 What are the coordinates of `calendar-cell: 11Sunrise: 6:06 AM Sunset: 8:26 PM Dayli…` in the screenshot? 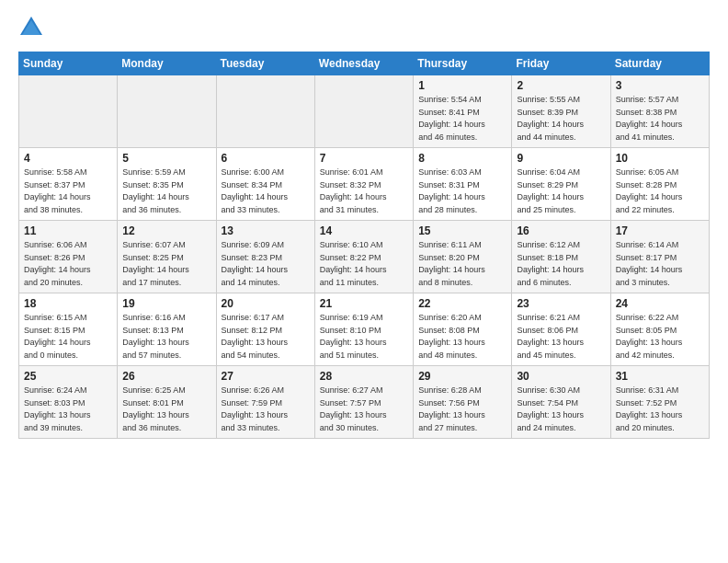 It's located at (68, 258).